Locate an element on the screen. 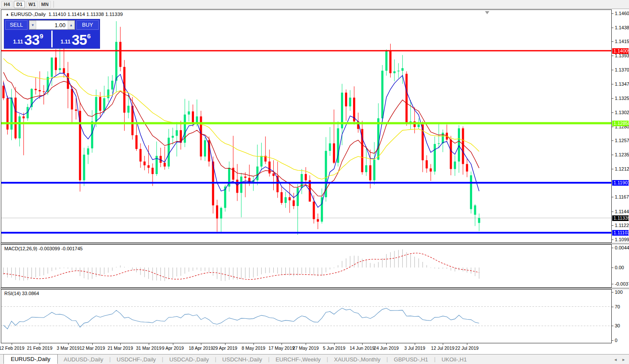 The width and height of the screenshot is (629, 364). rsi-axis-label: 70 is located at coordinates (617, 307).